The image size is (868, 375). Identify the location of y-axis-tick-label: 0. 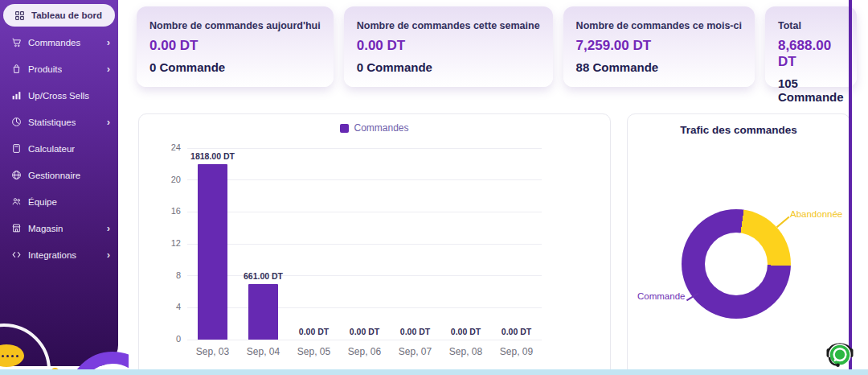
(170, 339).